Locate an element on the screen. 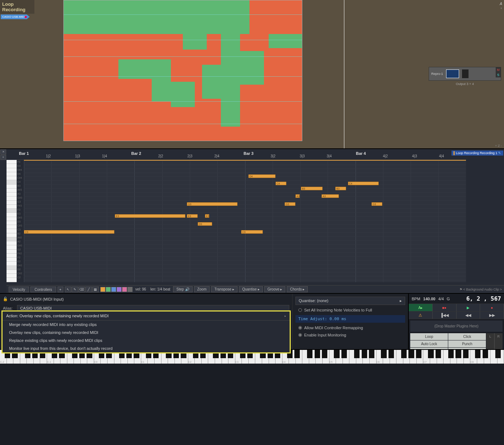  track-header: Loop Recording CASIO USB-MIDI is located at coordinates (17, 74).